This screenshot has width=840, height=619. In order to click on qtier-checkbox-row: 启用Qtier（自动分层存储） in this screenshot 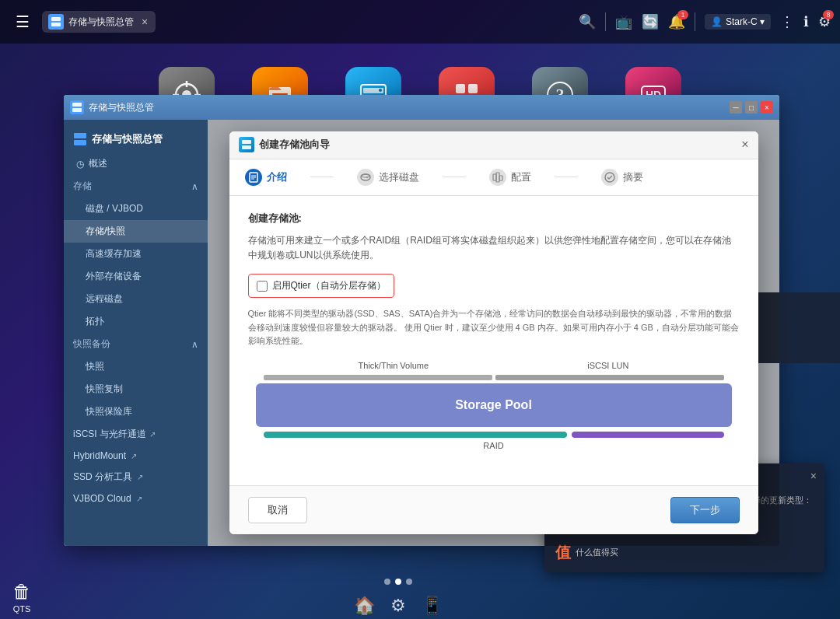, I will do `click(321, 286)`.